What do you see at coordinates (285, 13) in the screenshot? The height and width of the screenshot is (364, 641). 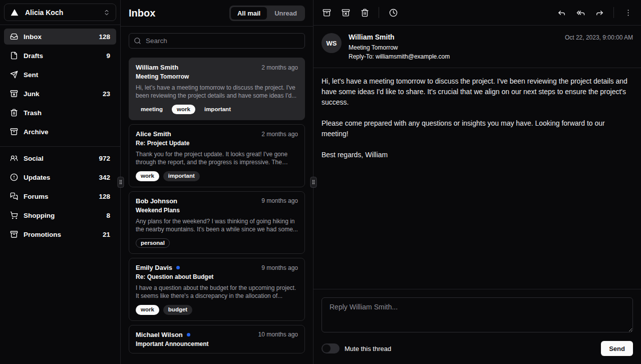 I see `tab-unread: Unread` at bounding box center [285, 13].